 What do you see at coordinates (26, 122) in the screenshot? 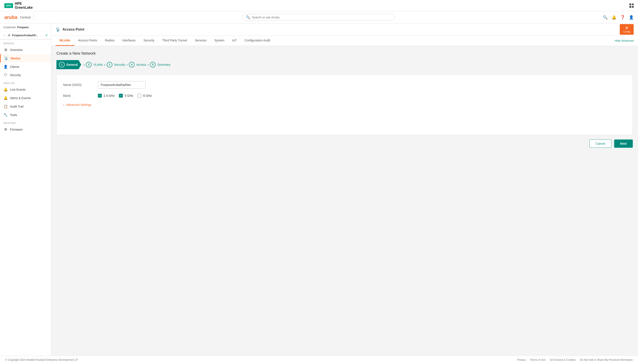
I see `maintain-section-label: Maintain` at bounding box center [26, 122].